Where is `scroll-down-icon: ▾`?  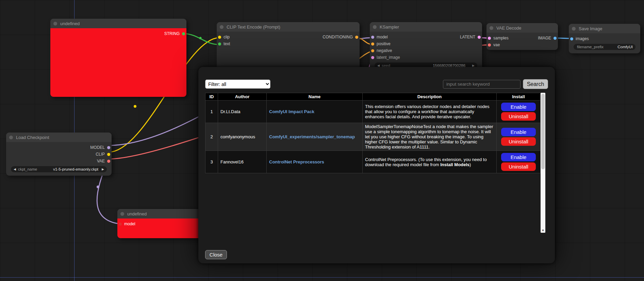 scroll-down-icon: ▾ is located at coordinates (543, 230).